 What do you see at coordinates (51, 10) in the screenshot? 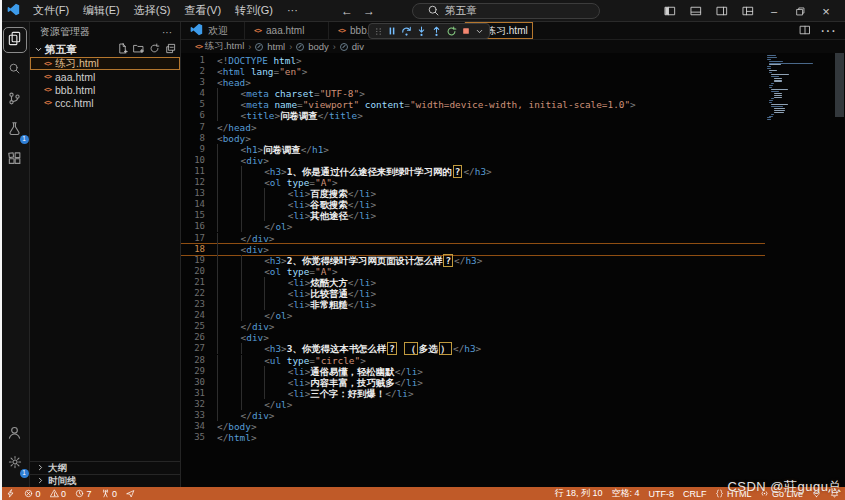
I see `menu-item-1: 文件(F)` at bounding box center [51, 10].